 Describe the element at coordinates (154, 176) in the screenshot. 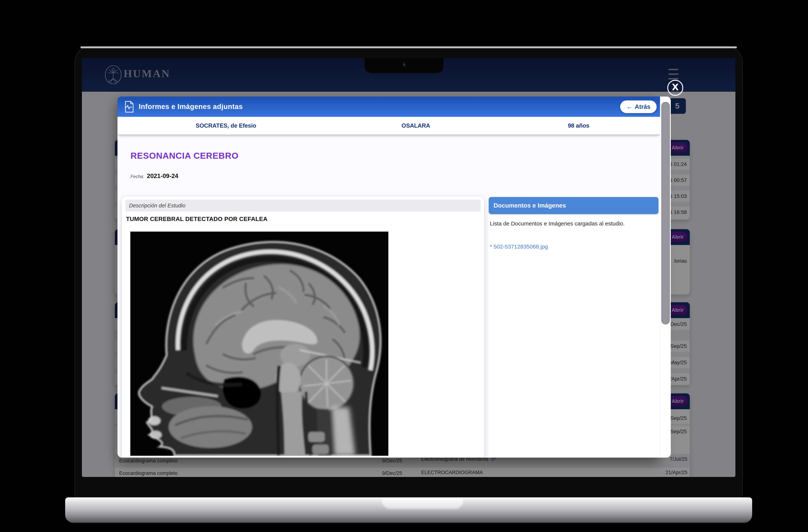

I see `study-date-line: Fecha: 2021-09-24` at that location.